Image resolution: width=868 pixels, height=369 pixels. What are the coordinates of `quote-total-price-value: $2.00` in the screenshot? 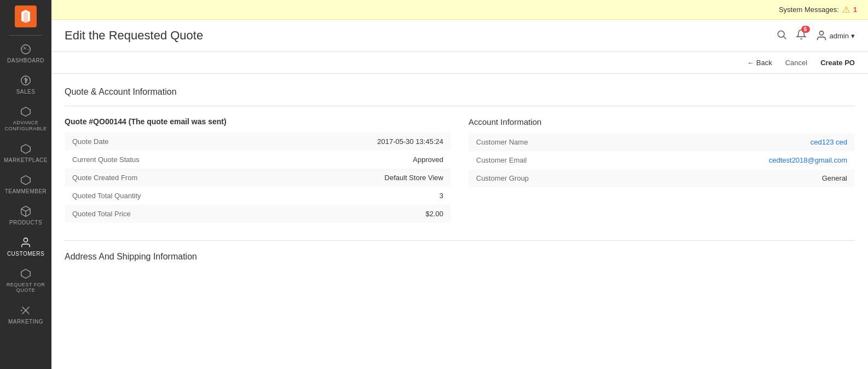 It's located at (364, 214).